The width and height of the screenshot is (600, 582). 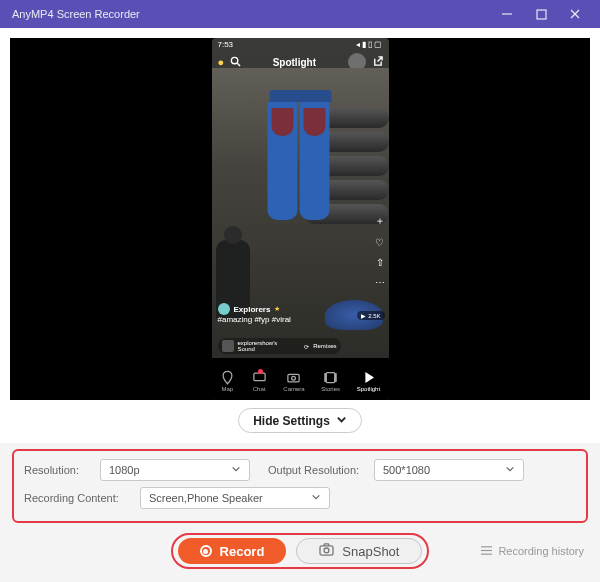 I want to click on output-resolution-select: 500*1080, so click(x=449, y=470).